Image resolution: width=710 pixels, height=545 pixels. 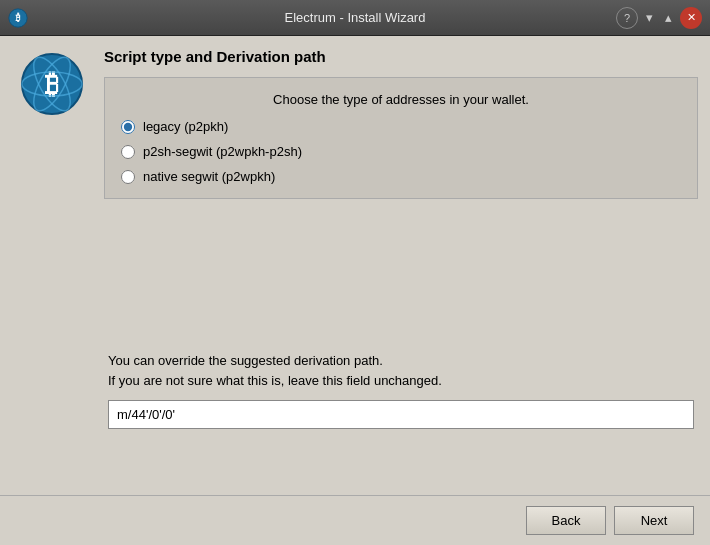 I want to click on window-title: Electrum - Install Wizard, so click(x=356, y=18).